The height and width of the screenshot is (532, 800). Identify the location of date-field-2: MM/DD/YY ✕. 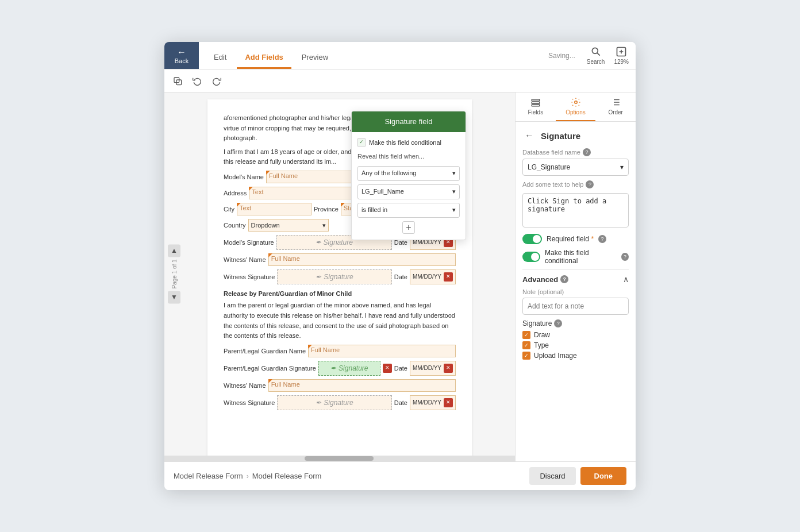
(433, 277).